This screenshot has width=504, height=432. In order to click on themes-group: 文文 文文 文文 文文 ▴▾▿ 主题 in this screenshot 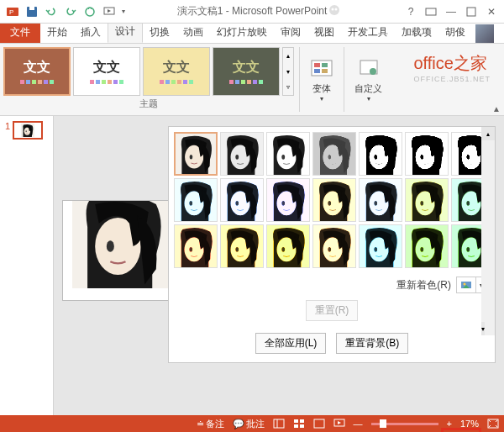, I will do `click(149, 79)`.